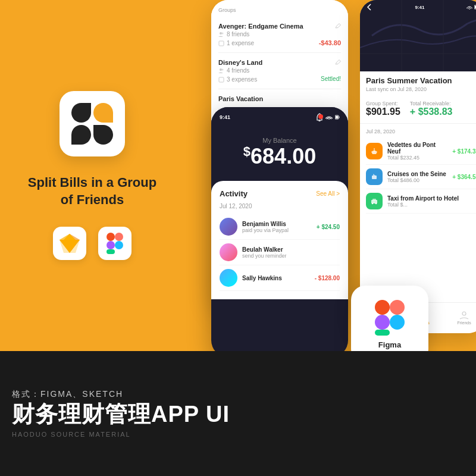 The image size is (476, 476). I want to click on paris-sync-subtitle: Last sync on Jul 28, 2020, so click(421, 89).